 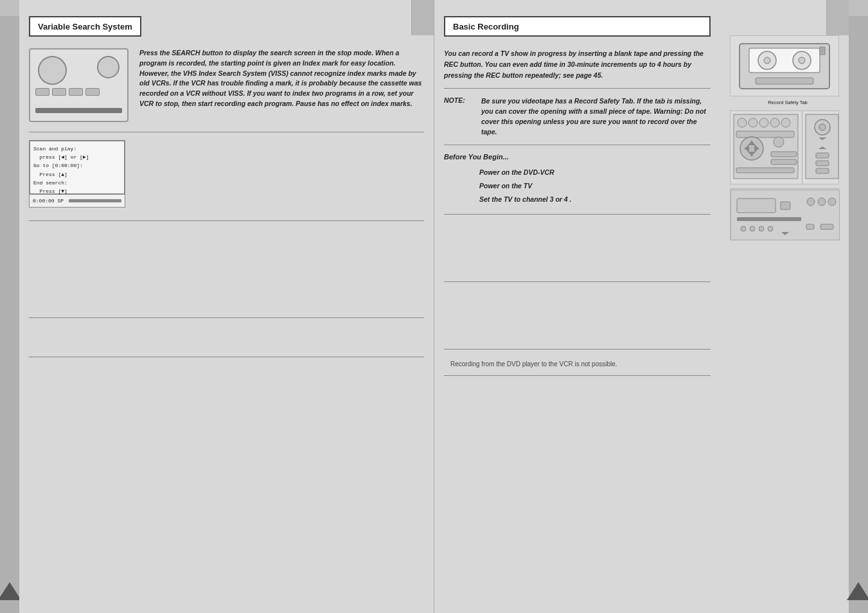 I want to click on left-description-text: Press the SEARCH button to display the s…, so click(x=281, y=78).